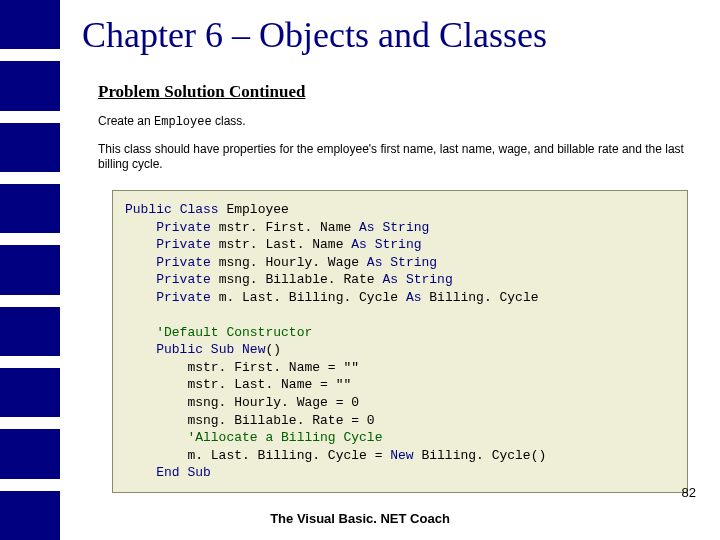 The width and height of the screenshot is (720, 540). What do you see at coordinates (200, 210) in the screenshot?
I see `keyword: Class` at bounding box center [200, 210].